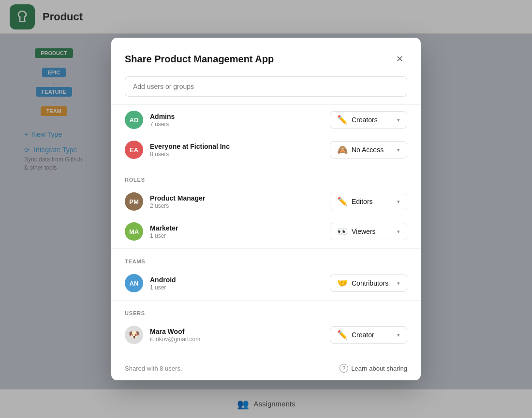 This screenshot has width=532, height=418. I want to click on modal-footer: Shared with 8 users. ? Learn about shari…, so click(266, 368).